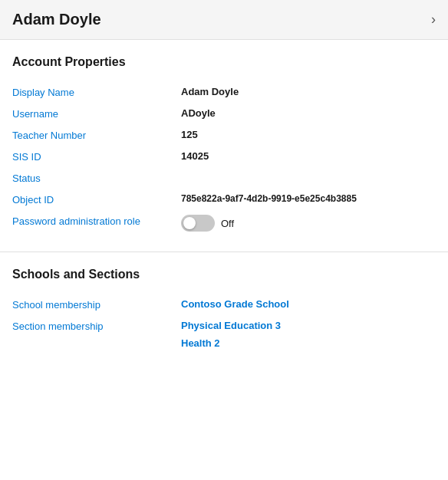 The height and width of the screenshot is (480, 448). What do you see at coordinates (231, 344) in the screenshot?
I see `section-membership-link-2: Health 2` at bounding box center [231, 344].